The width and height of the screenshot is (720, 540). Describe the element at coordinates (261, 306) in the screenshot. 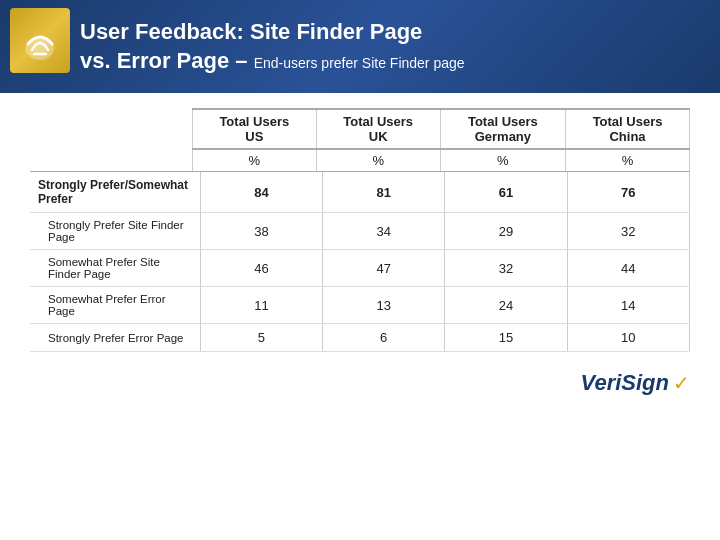

I see `cell-us: 11` at that location.